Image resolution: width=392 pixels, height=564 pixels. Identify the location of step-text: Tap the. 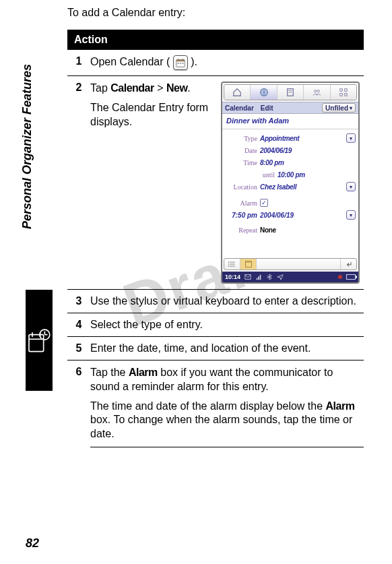
(109, 372).